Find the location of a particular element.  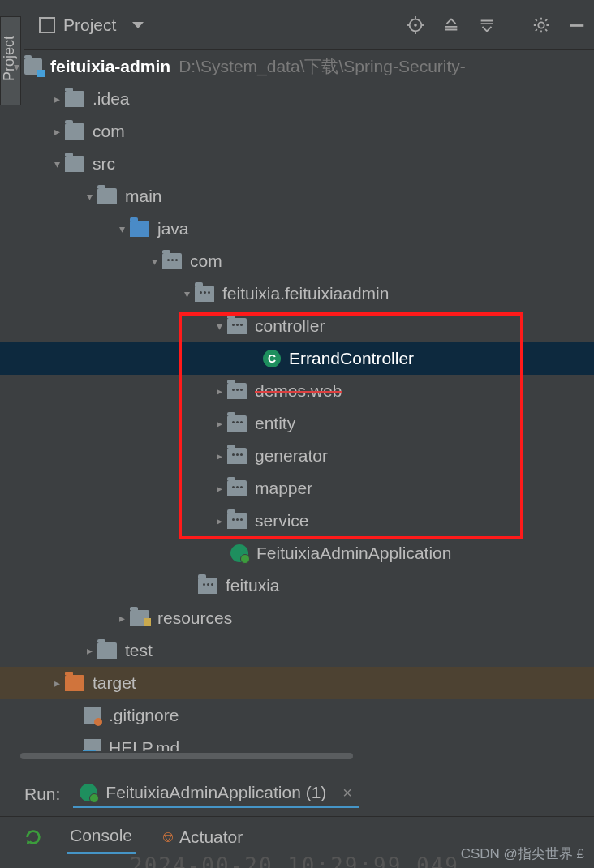

target-folder-icon is located at coordinates (75, 683).